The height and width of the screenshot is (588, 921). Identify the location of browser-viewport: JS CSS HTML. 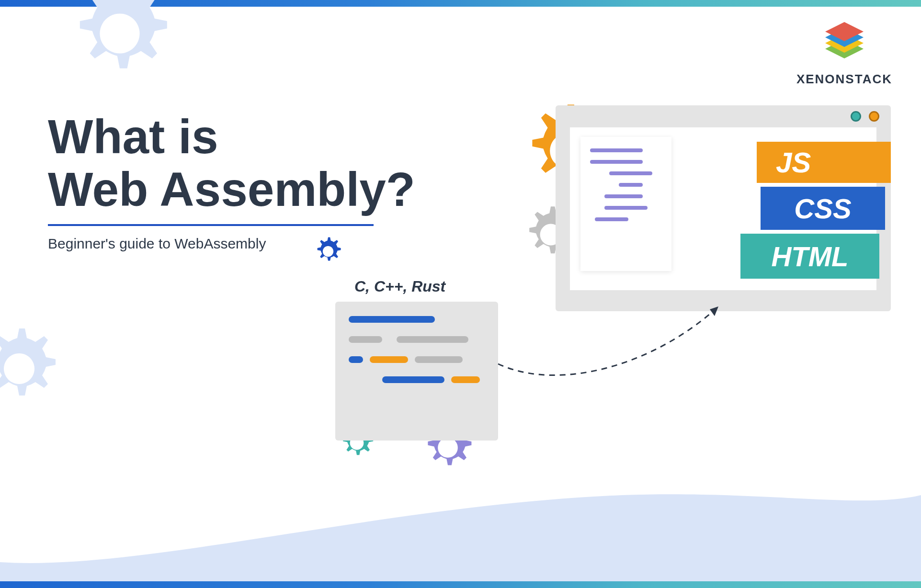
(723, 209).